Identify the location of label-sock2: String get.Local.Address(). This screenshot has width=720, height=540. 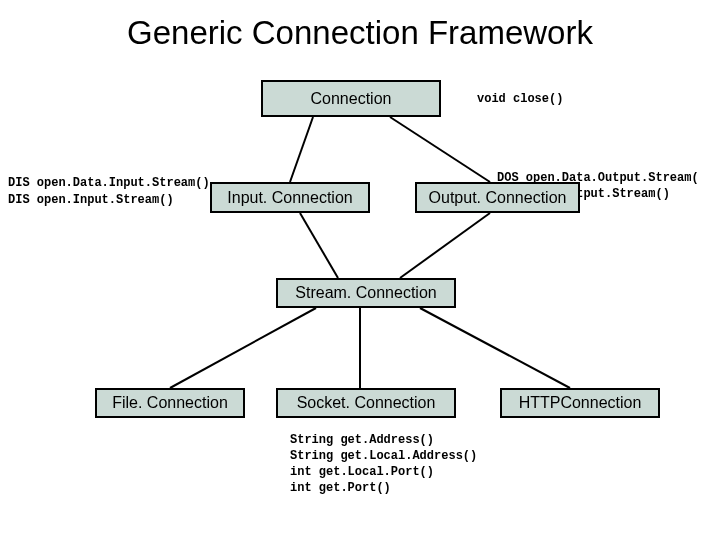
(384, 456).